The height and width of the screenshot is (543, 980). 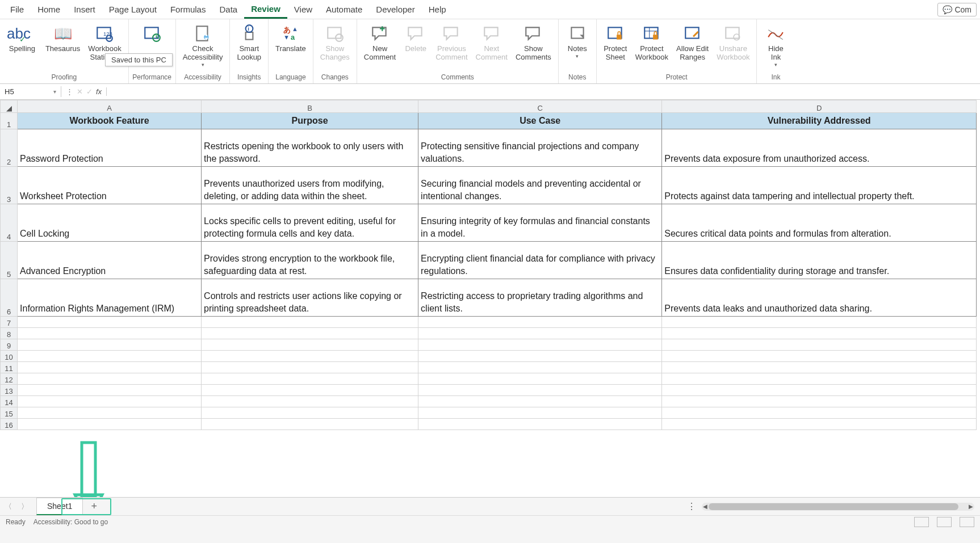 I want to click on tab-home: Home, so click(x=49, y=9).